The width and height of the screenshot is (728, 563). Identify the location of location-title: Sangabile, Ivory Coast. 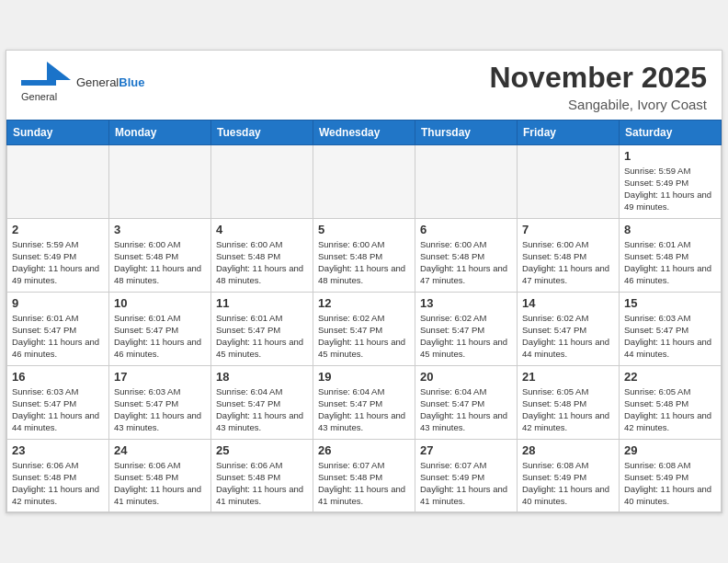
(597, 105).